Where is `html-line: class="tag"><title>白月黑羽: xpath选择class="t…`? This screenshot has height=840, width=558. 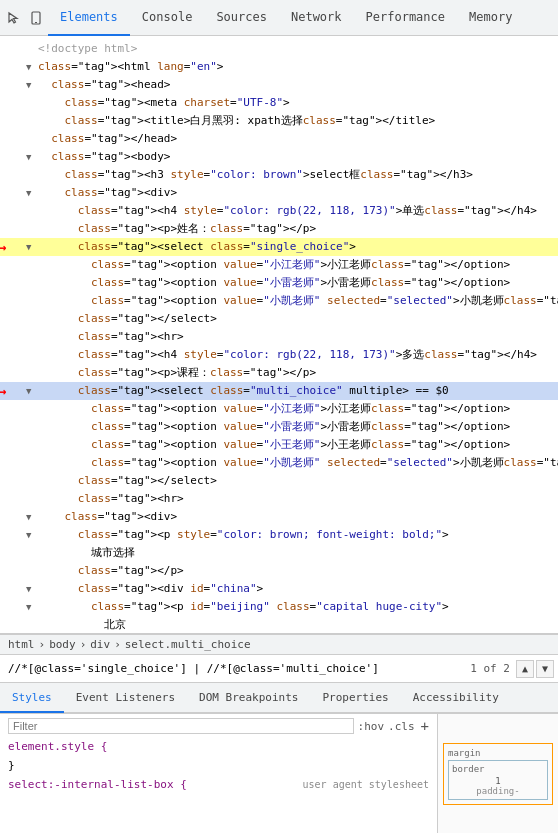 html-line: class="tag"><title>白月黑羽: xpath选择class="t… is located at coordinates (279, 121).